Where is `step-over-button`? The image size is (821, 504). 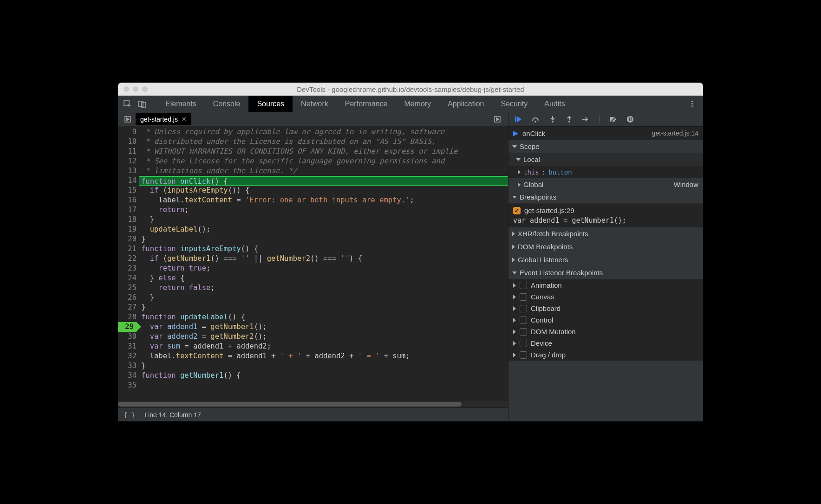 step-over-button is located at coordinates (536, 119).